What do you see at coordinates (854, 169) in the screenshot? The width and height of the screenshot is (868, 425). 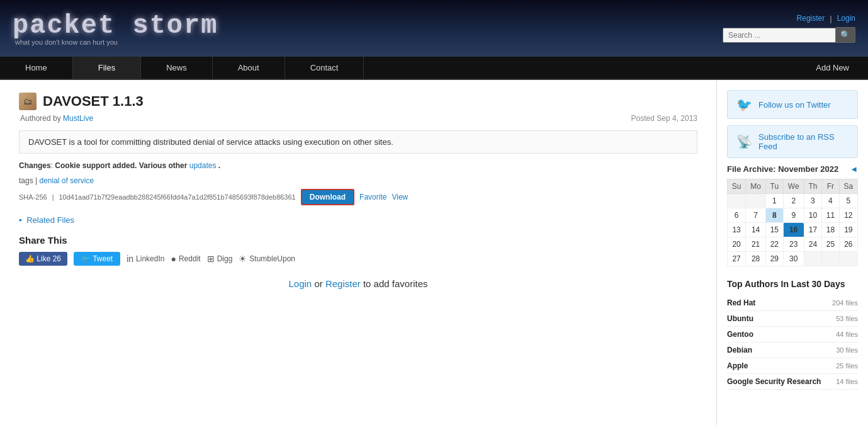 I see `calendar-prev: ◄` at bounding box center [854, 169].